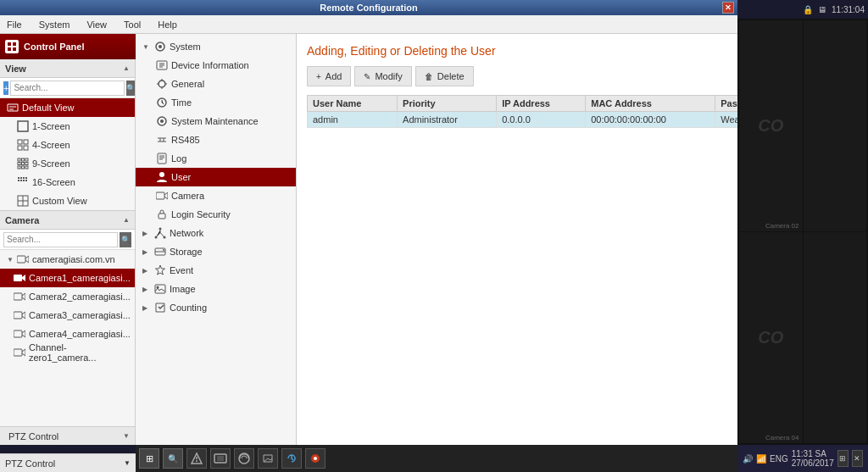 The width and height of the screenshot is (868, 472). I want to click on ptz-bottom-bar: PTZ Control ▼, so click(68, 463).